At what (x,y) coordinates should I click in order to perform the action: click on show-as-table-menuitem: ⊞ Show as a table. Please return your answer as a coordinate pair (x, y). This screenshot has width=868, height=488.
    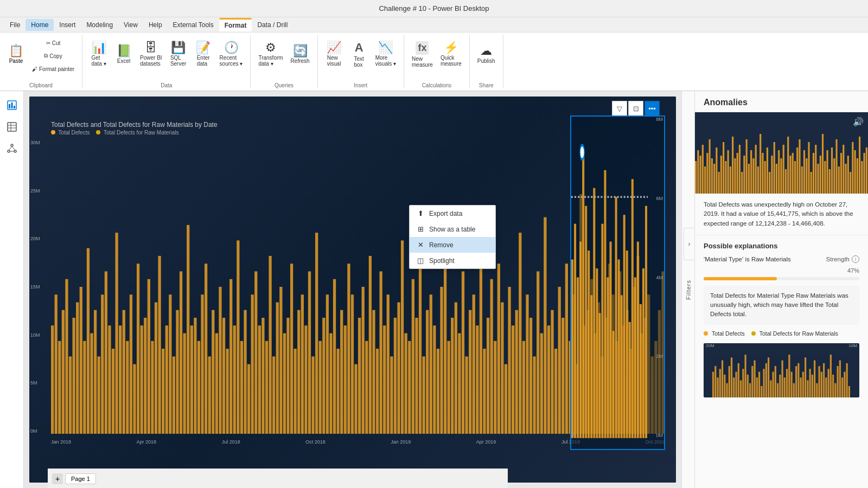
    Looking at the image, I should click on (452, 229).